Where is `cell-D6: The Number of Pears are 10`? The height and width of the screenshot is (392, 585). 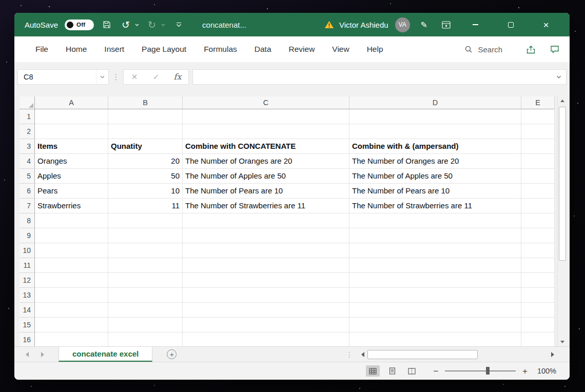
cell-D6: The Number of Pears are 10 is located at coordinates (435, 191).